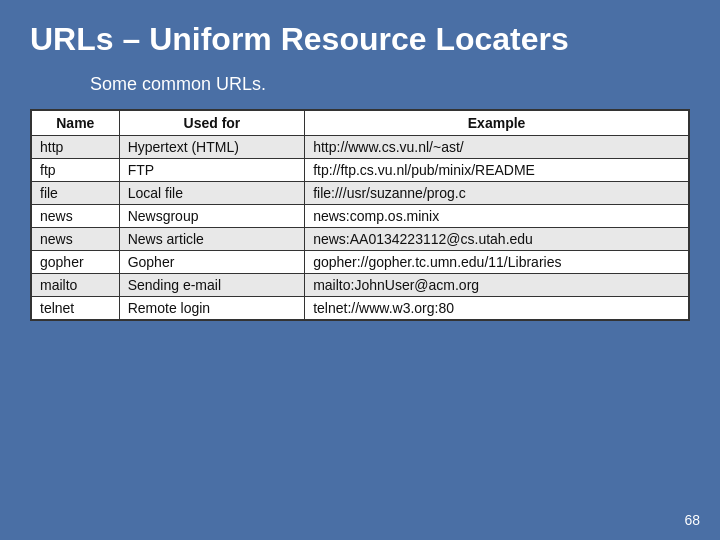  I want to click on table-row: fileLocal filefile:///usr/suzanne/prog.c, so click(360, 194).